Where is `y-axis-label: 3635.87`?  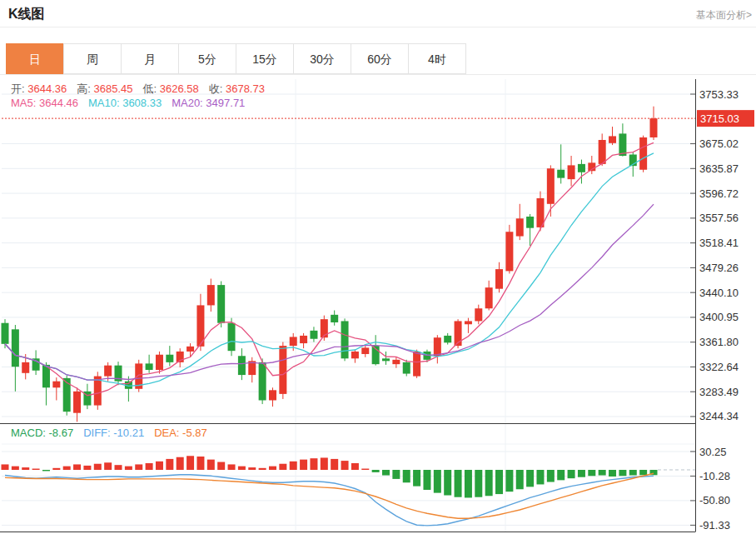
y-axis-label: 3635.87 is located at coordinates (719, 168).